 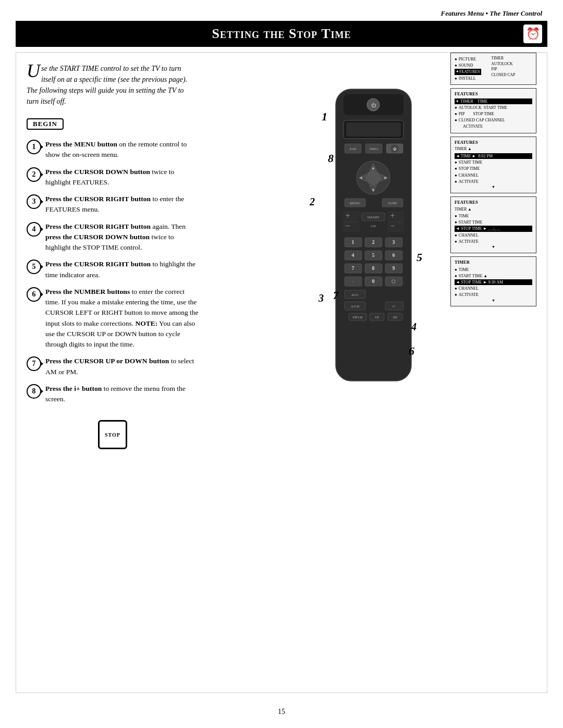 What do you see at coordinates (113, 435) in the screenshot?
I see `stop-label: STOP` at bounding box center [113, 435].